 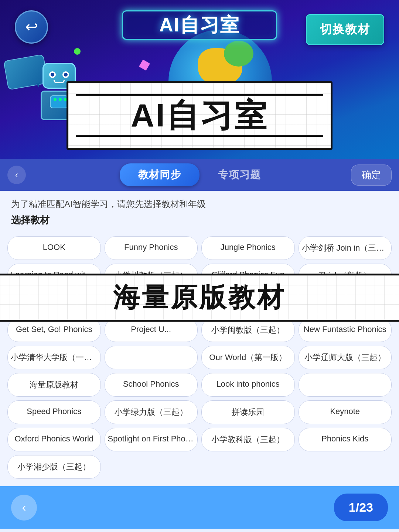 I want to click on textbook-item: School Phonics, so click(x=151, y=385).